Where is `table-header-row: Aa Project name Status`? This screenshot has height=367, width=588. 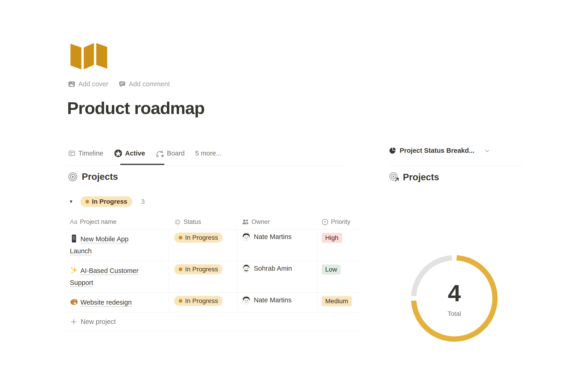
table-header-row: Aa Project name Status is located at coordinates (214, 222).